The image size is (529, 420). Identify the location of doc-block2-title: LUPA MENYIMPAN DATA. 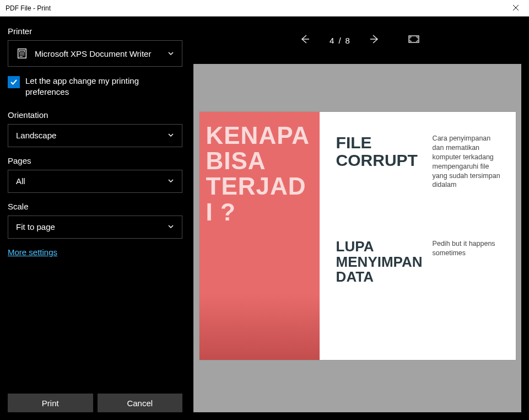
(379, 262).